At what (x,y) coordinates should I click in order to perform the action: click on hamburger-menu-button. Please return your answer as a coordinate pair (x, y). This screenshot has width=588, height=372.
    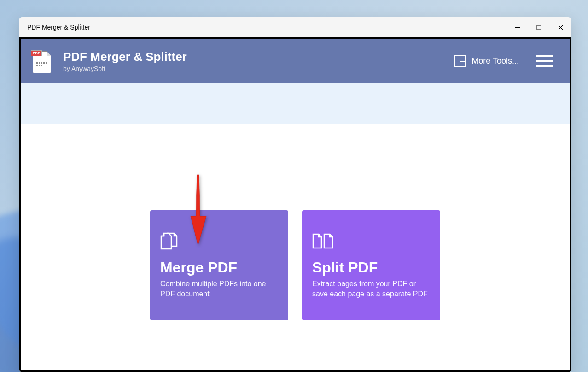
    Looking at the image, I should click on (544, 61).